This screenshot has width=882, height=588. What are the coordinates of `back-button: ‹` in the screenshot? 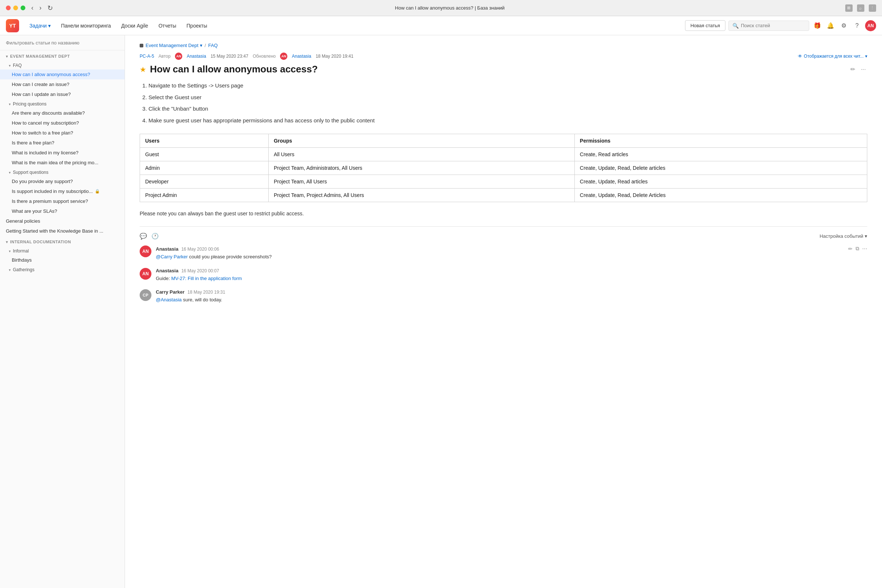 It's located at (32, 8).